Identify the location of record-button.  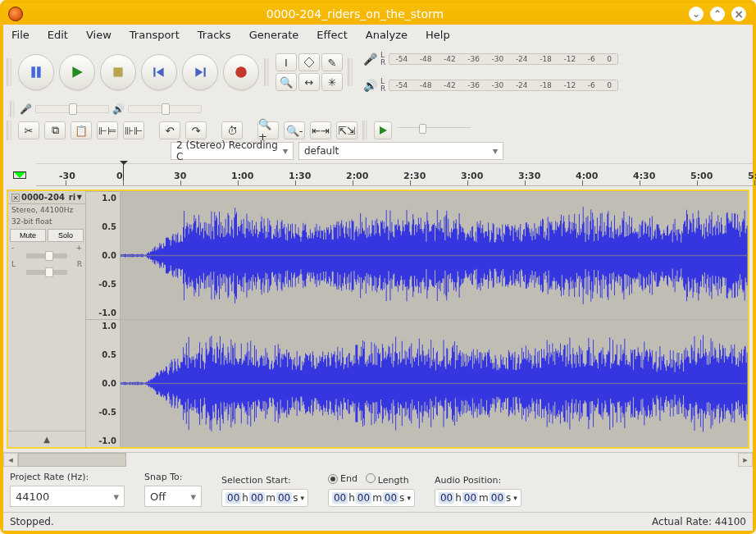
(241, 72).